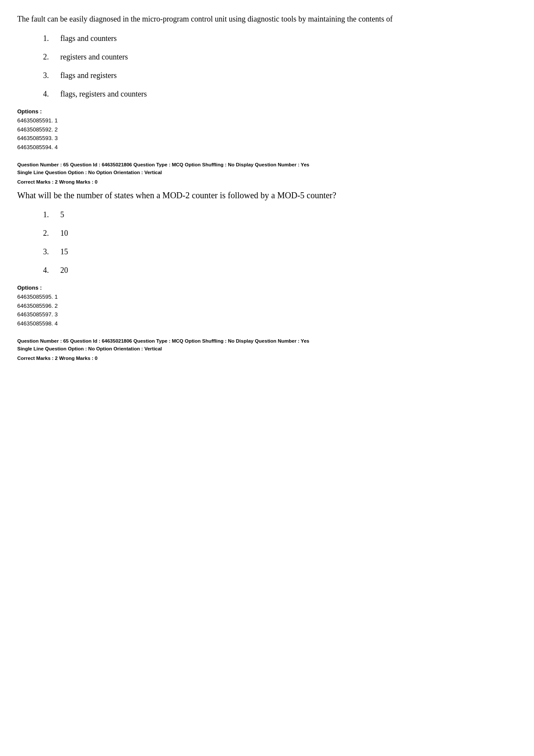  What do you see at coordinates (64, 252) in the screenshot?
I see `option-text: 15` at bounding box center [64, 252].